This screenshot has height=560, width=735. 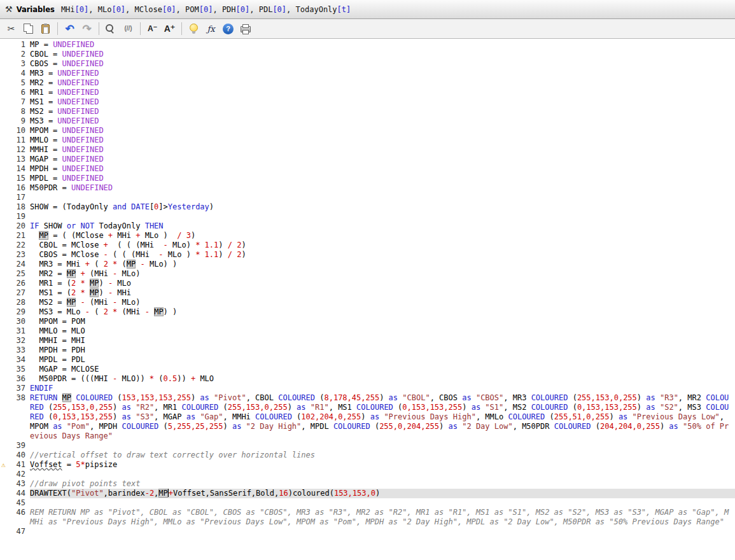 I want to click on line-number: 1, so click(x=15, y=45).